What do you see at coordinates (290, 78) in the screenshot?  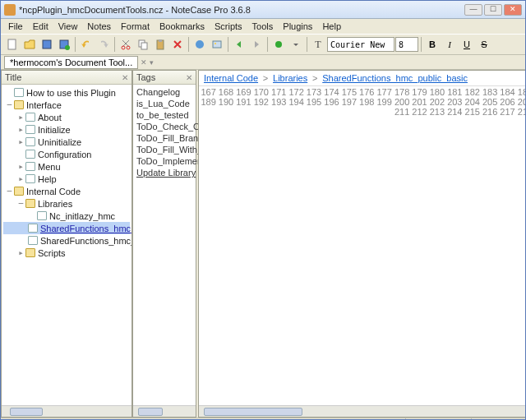 I see `crumb-2: Libraries` at bounding box center [290, 78].